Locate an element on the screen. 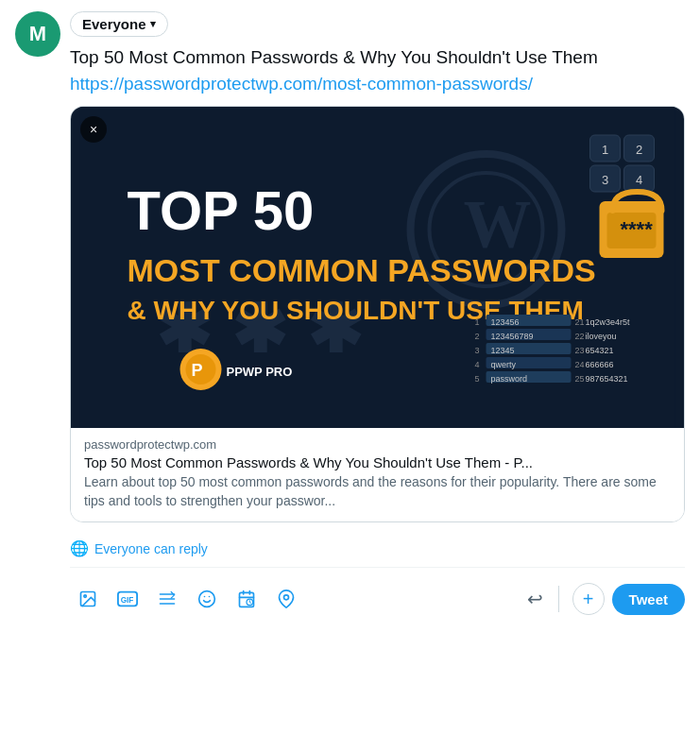  avatar: M is located at coordinates (38, 34).